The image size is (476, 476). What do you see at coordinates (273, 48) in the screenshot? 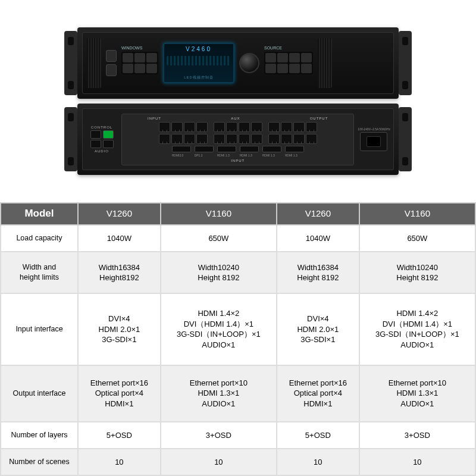
I see `source-label: SOURCE` at bounding box center [273, 48].